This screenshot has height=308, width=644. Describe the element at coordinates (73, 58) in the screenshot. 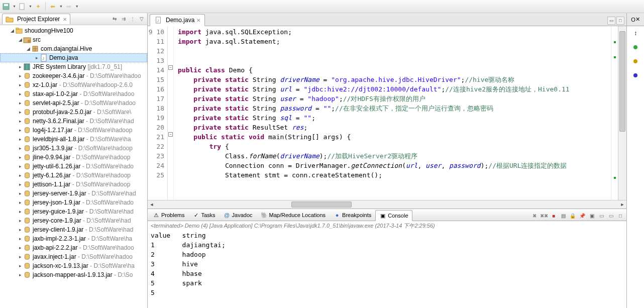

I see `java-file-node: ▸JDemo.java` at that location.